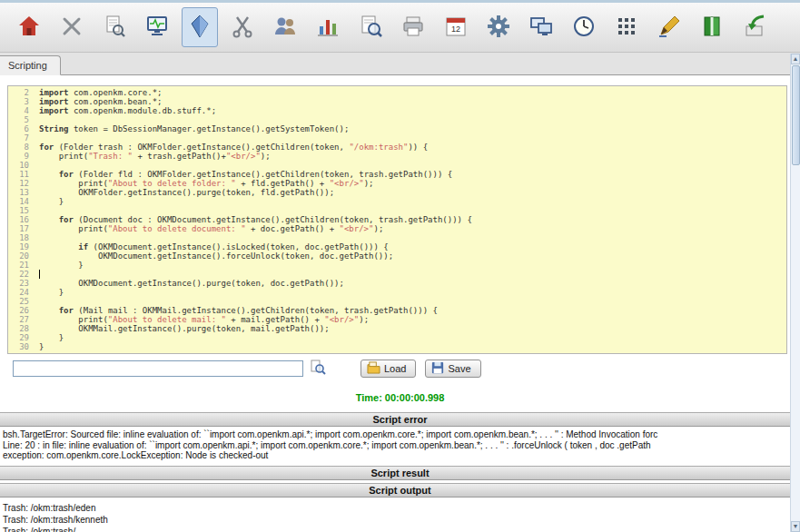 This screenshot has height=532, width=800. Describe the element at coordinates (400, 490) in the screenshot. I see `script-output-title: Script output` at that location.